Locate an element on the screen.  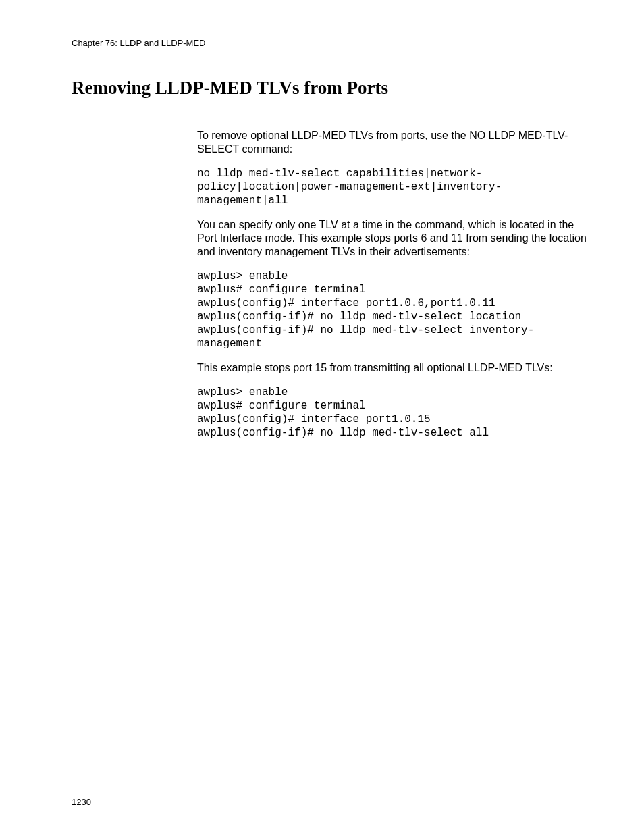
chapter-header: Chapter 76: LLDP and LLDP-MED is located at coordinates (329, 43).